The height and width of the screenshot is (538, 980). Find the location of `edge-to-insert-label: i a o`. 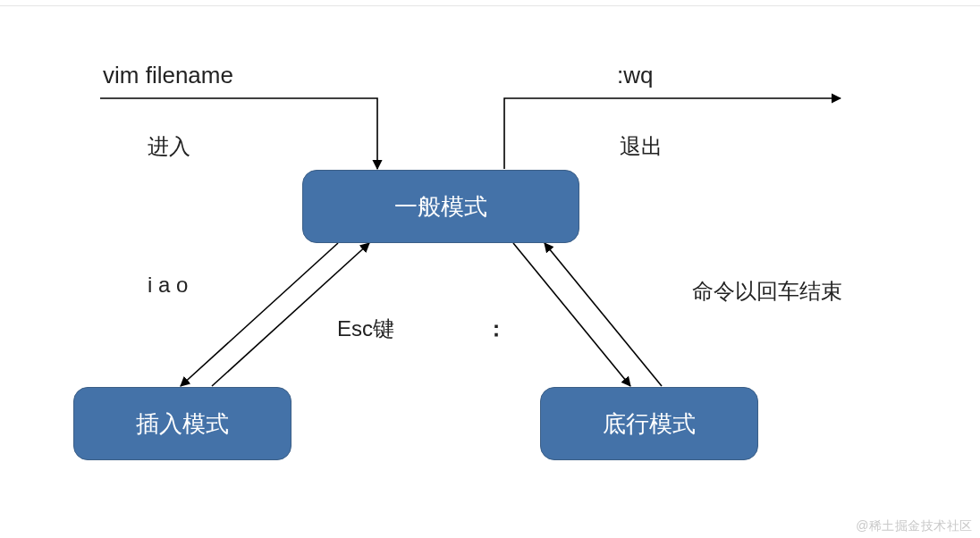

edge-to-insert-label: i a o is located at coordinates (168, 285).